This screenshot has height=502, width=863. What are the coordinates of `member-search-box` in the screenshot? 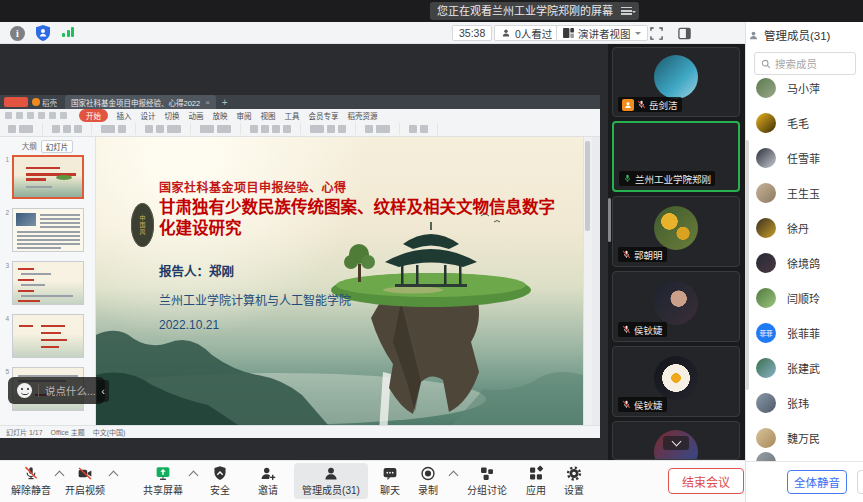 It's located at (805, 64).